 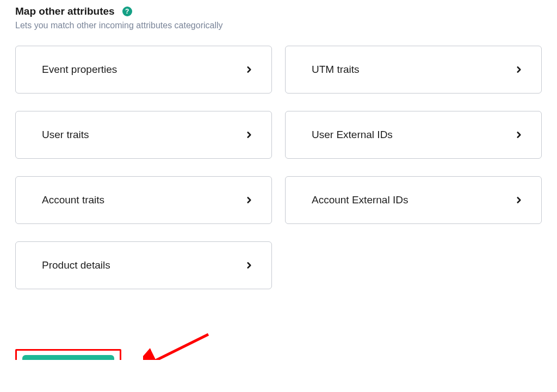 What do you see at coordinates (413, 200) in the screenshot?
I see `card-account-external-ids: Account External IDs` at bounding box center [413, 200].